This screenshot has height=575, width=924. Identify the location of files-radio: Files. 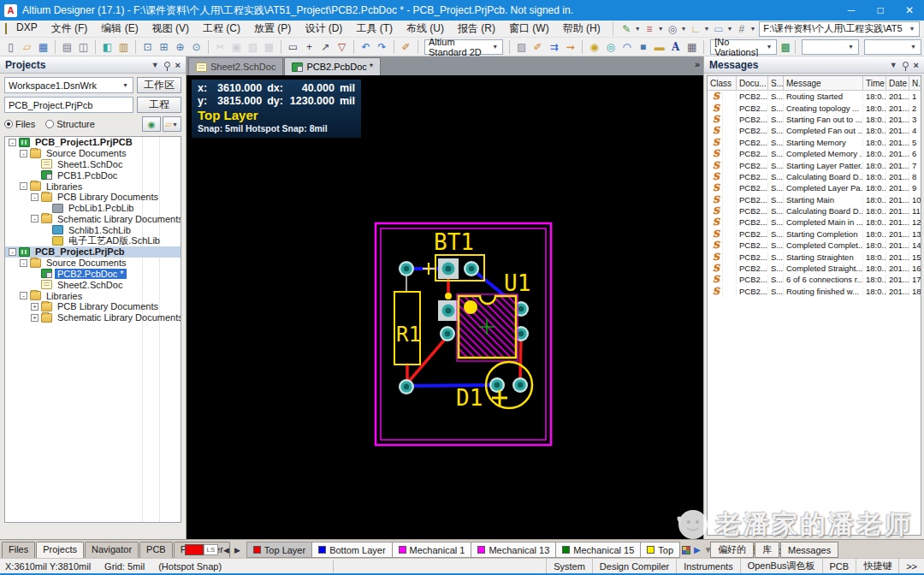
(20, 124).